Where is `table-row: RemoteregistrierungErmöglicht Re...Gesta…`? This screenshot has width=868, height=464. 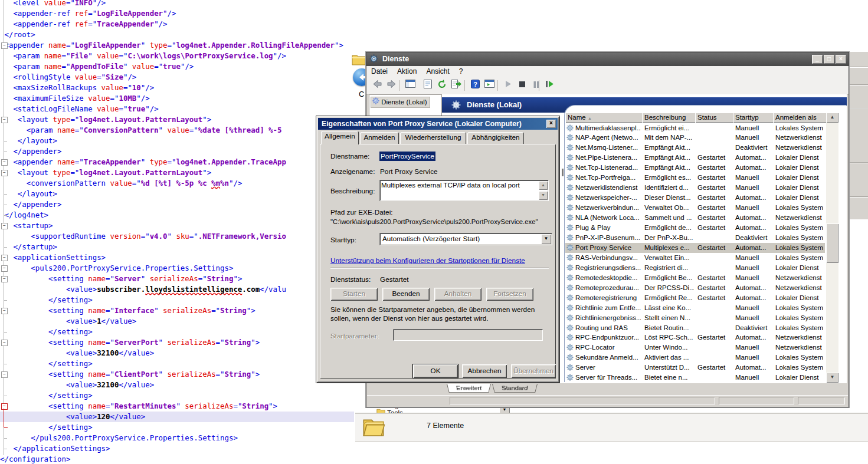
table-row: RemoteregistrierungErmöglicht Re...Gesta… is located at coordinates (695, 298).